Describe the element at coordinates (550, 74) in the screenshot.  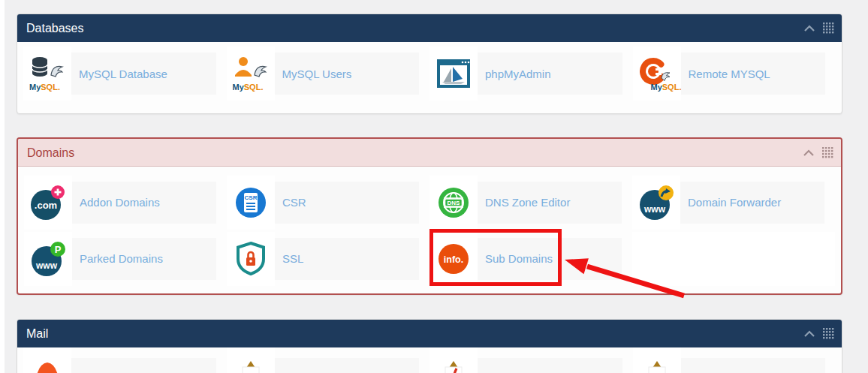
I see `item-label: phpMyAdmin` at that location.